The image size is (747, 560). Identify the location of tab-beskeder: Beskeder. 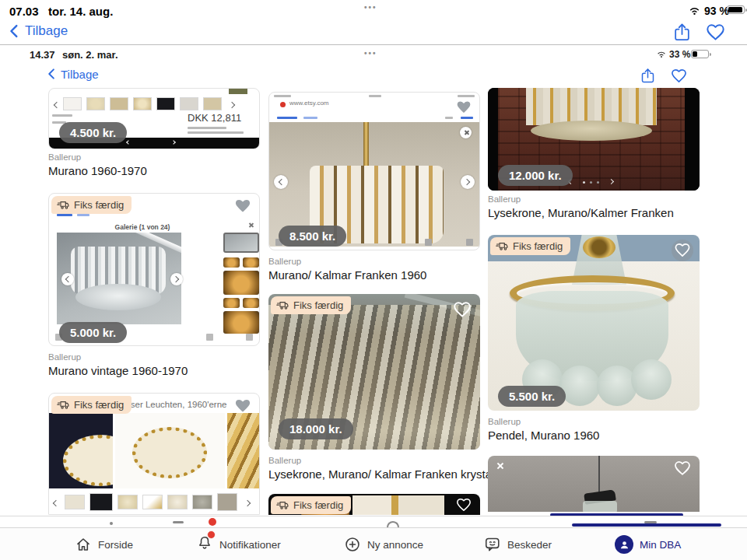
(518, 544).